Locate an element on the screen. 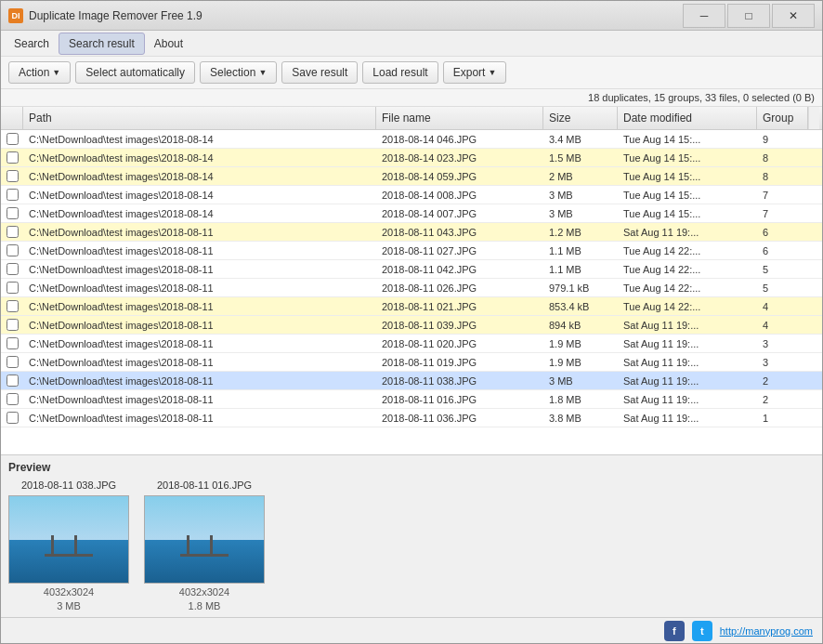  row-filename: 2018-08-11 038.JPG is located at coordinates (460, 381).